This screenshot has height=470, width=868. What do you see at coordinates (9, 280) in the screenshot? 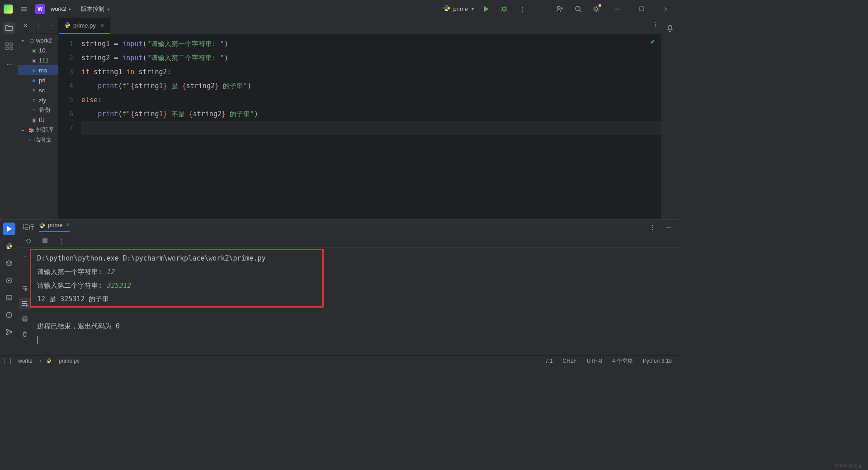
I see `services-tool-button` at bounding box center [9, 280].